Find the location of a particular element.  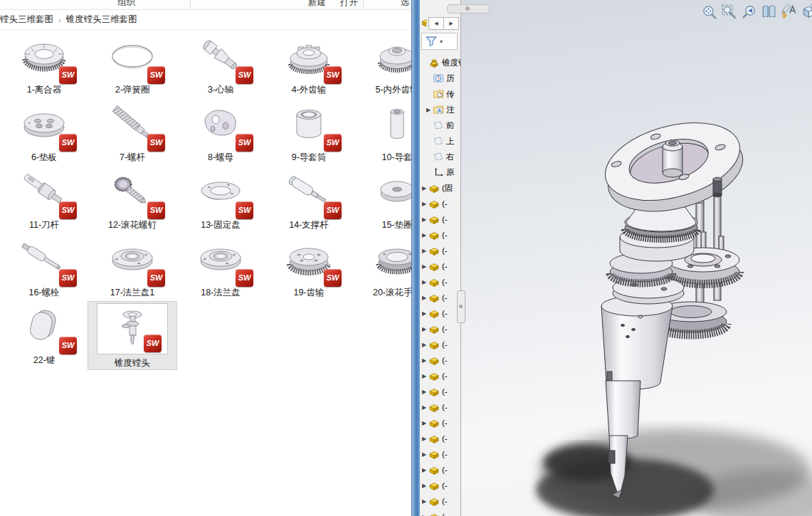

pane-collapse-handle is located at coordinates (468, 9).